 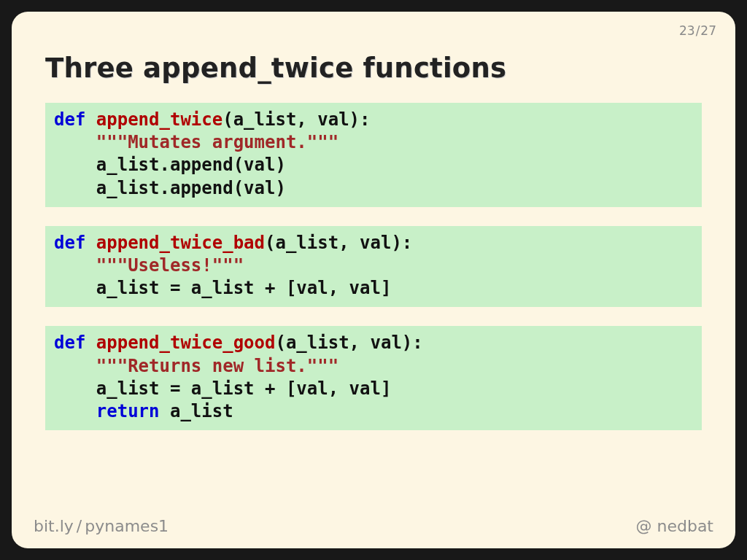 What do you see at coordinates (197, 411) in the screenshot?
I see `return-expr: a_list` at bounding box center [197, 411].